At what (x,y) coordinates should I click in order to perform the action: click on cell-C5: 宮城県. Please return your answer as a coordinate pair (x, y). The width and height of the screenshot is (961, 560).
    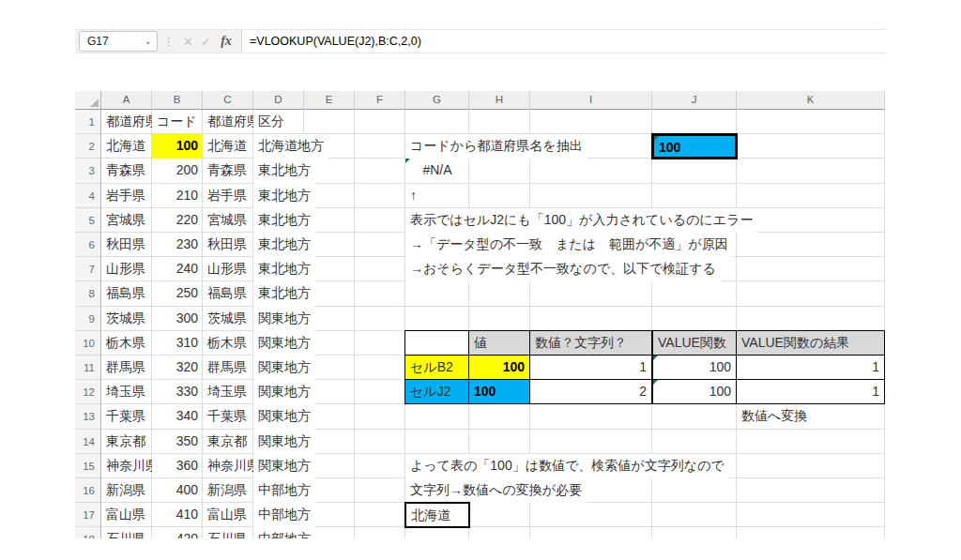
    Looking at the image, I should click on (228, 220).